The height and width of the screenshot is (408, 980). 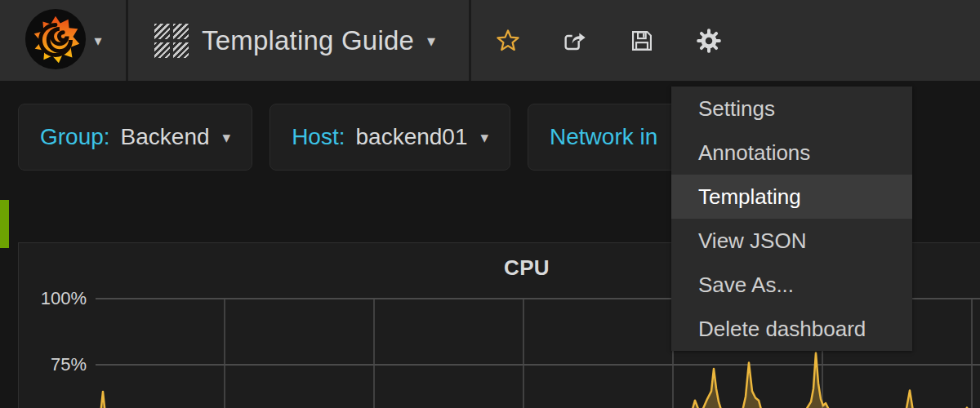 What do you see at coordinates (300, 41) in the screenshot?
I see `dashboard-picker: Templating Guide ▾` at bounding box center [300, 41].